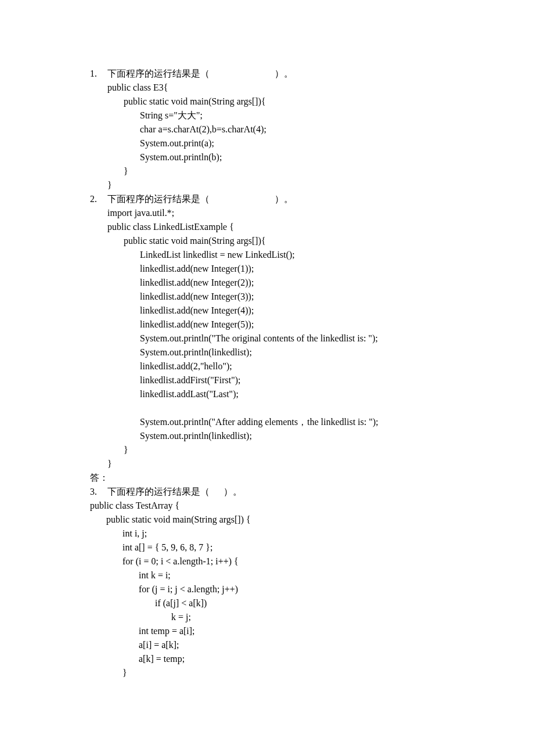 Image resolution: width=534 pixels, height=756 pixels. Describe the element at coordinates (175, 491) in the screenshot. I see `q3-prompt: 下面程序的运行结果是（ ）。` at that location.